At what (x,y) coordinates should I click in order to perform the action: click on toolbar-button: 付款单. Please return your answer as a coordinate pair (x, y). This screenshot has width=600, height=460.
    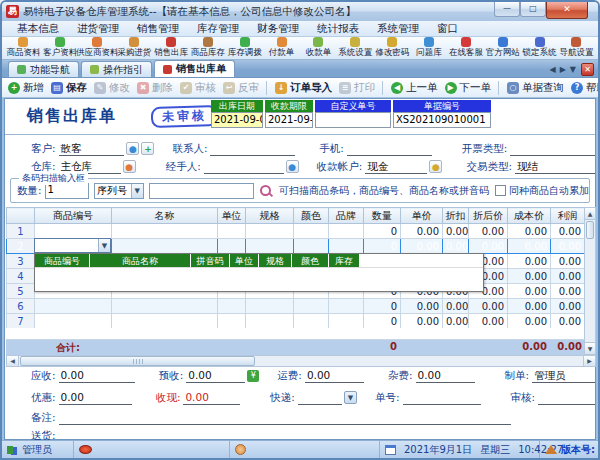
    Looking at the image, I should click on (282, 48).